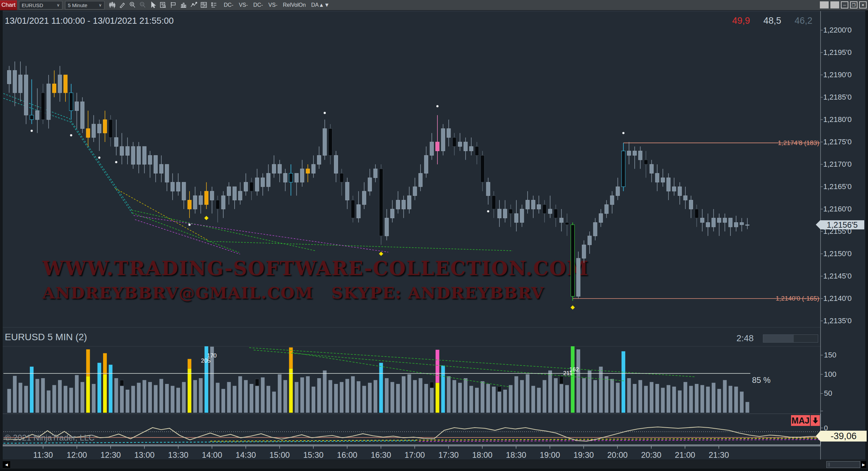  I want to click on right-border, so click(867, 241).